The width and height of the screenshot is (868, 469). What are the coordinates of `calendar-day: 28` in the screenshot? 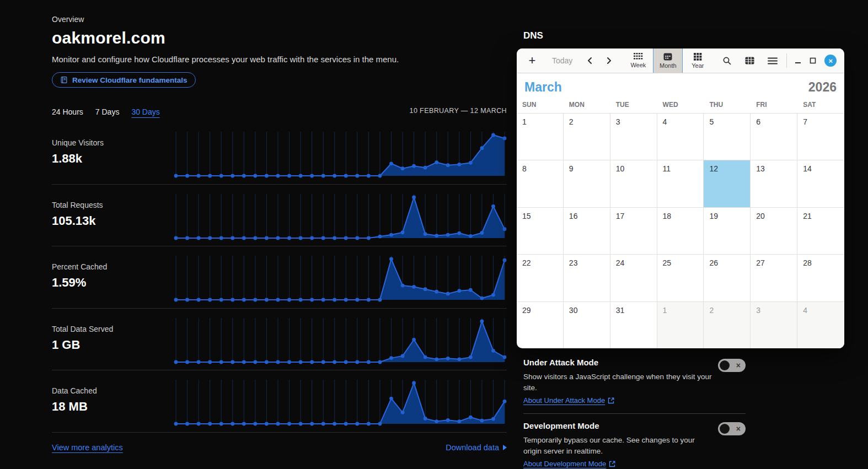 It's located at (821, 278).